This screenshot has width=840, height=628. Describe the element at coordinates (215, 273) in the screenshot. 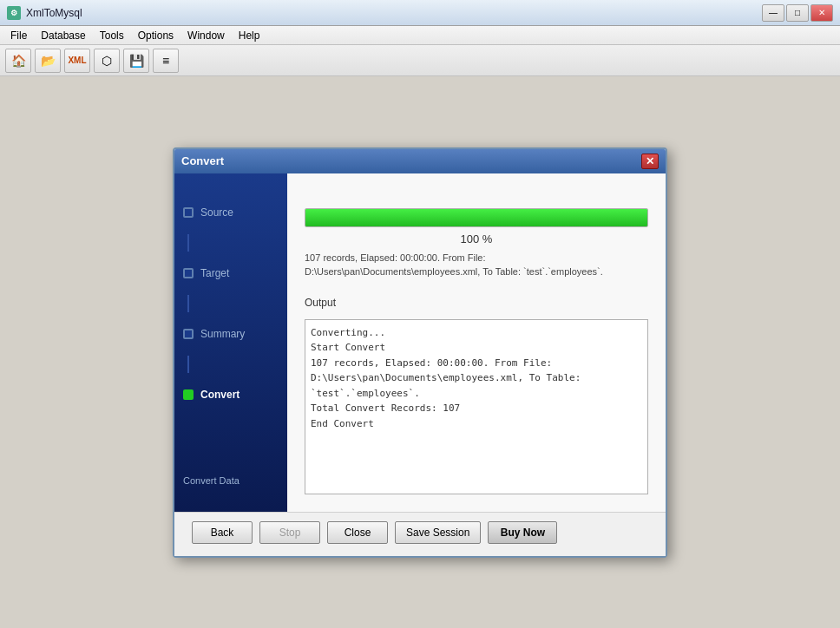

I see `step-target-label: Target` at that location.